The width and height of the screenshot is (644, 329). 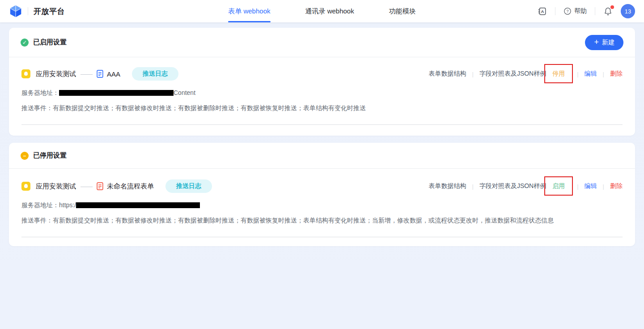 I want to click on nav-tabs: 表单 webhook 通讯录 webhook 功能模块, so click(x=322, y=11).